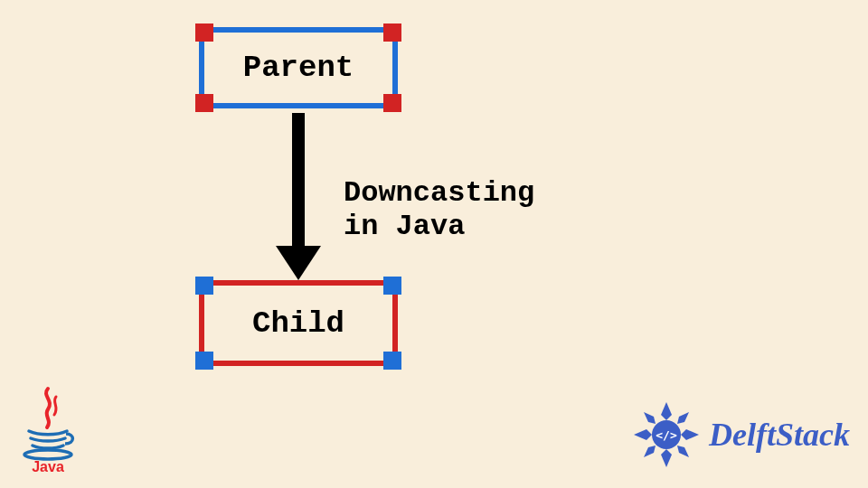 The image size is (868, 488). I want to click on delftstack-emblem-icon: </>, so click(666, 435).